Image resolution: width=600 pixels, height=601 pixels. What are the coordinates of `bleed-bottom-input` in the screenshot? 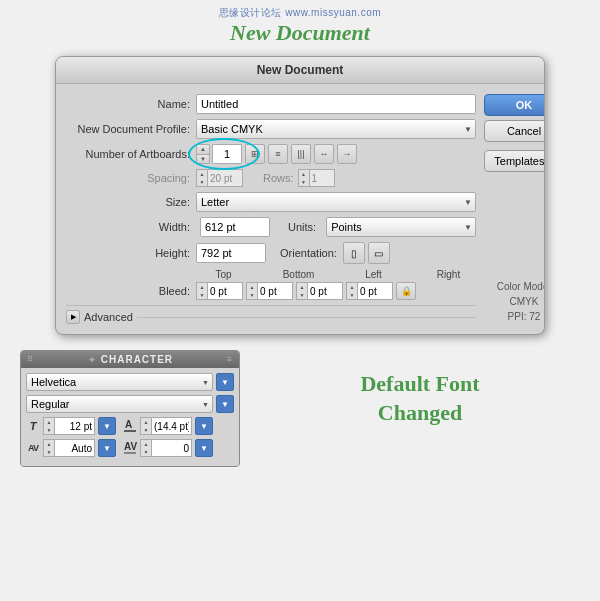 It's located at (276, 291).